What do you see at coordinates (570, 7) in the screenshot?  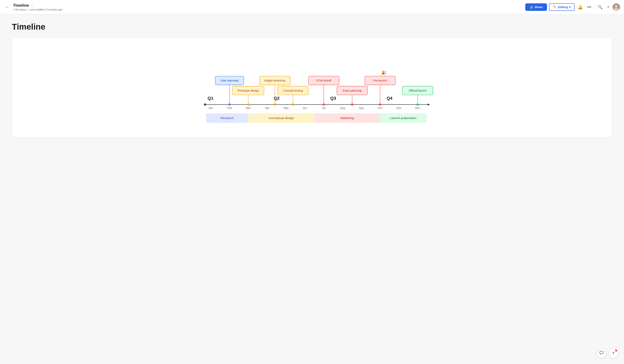 I see `chevron-down-icon: ▾` at bounding box center [570, 7].